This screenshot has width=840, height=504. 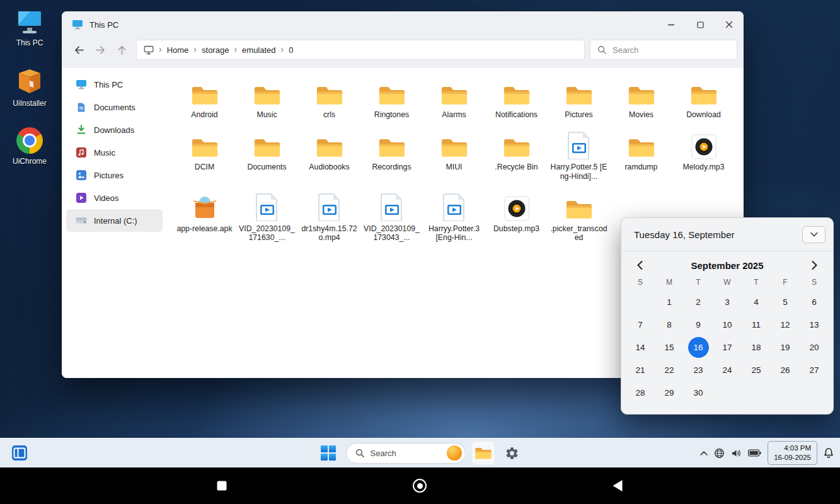 I want to click on calendar-day: 5, so click(x=785, y=302).